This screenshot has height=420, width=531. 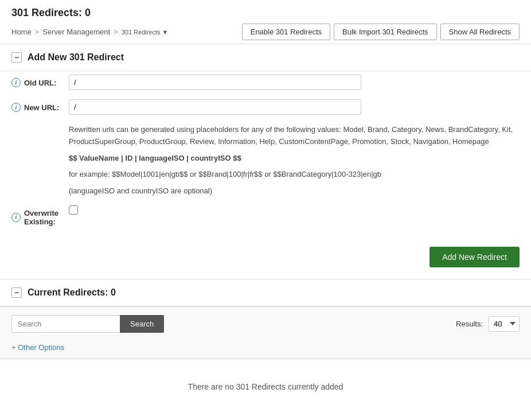 I want to click on new-url-input, so click(x=215, y=107).